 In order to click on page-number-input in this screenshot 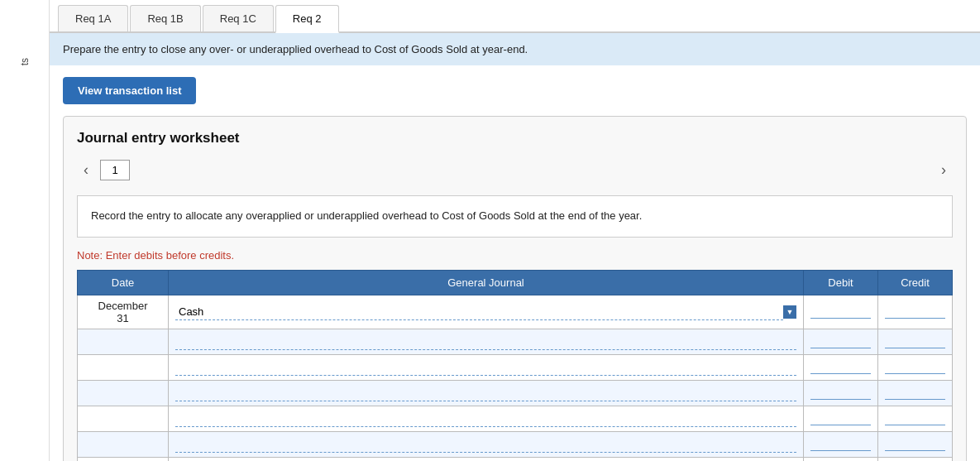, I will do `click(115, 170)`.